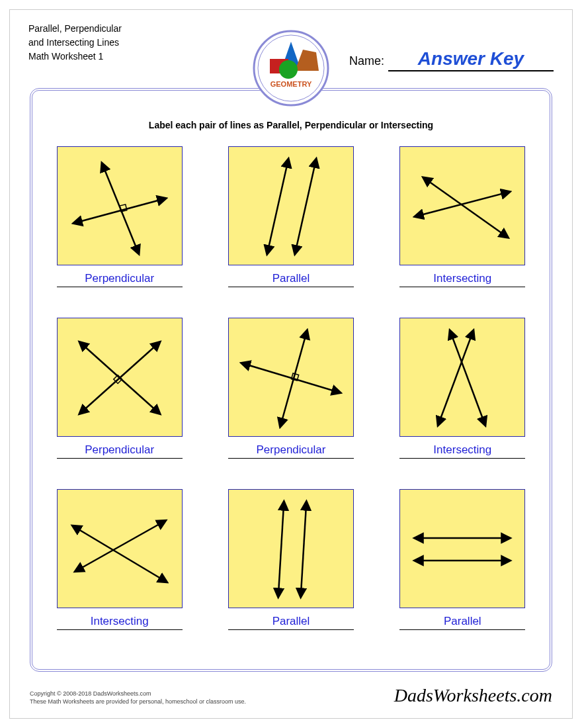  What do you see at coordinates (291, 125) in the screenshot?
I see `instruction-text: Label each pair of lines as Parallel, Pe…` at bounding box center [291, 125].